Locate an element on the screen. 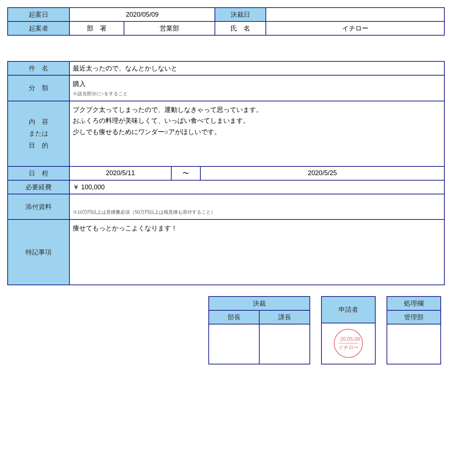 This screenshot has width=452, height=476. decision-date-value is located at coordinates (355, 15).